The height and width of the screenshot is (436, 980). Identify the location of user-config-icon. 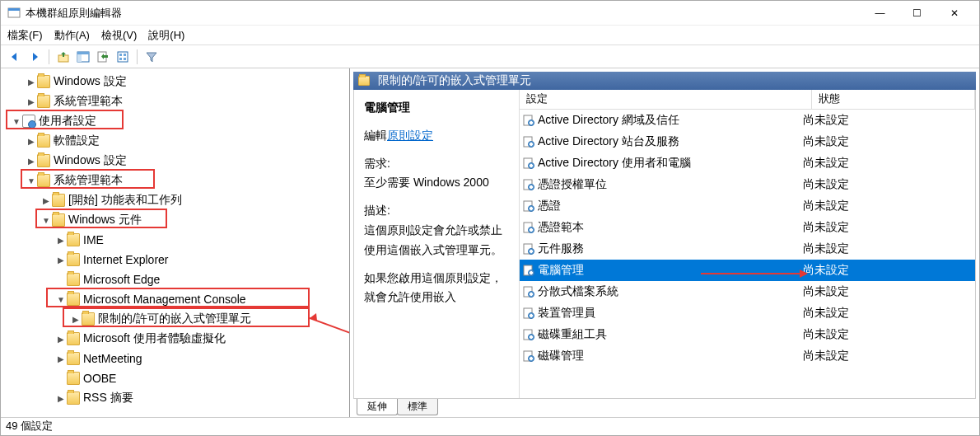
(29, 121).